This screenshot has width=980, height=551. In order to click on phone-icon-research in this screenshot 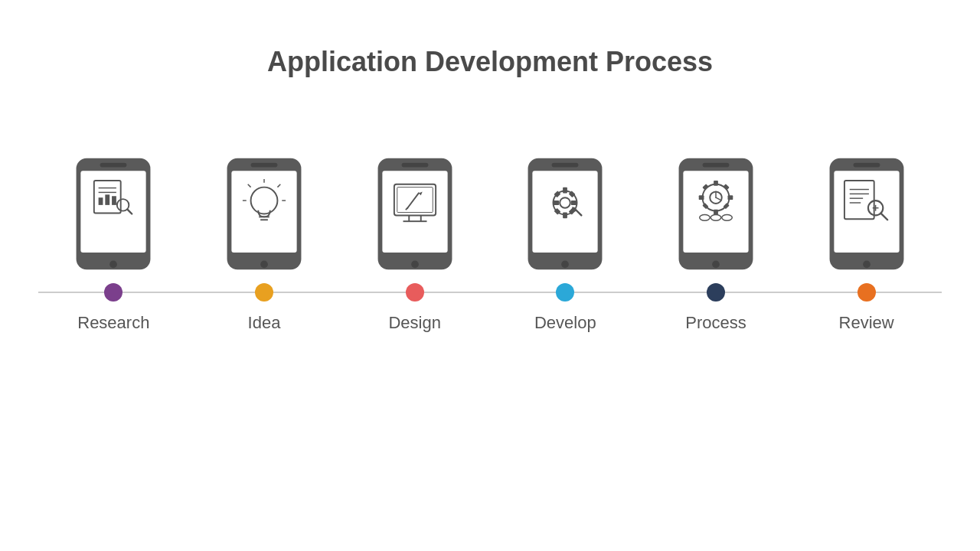, I will do `click(113, 214)`.